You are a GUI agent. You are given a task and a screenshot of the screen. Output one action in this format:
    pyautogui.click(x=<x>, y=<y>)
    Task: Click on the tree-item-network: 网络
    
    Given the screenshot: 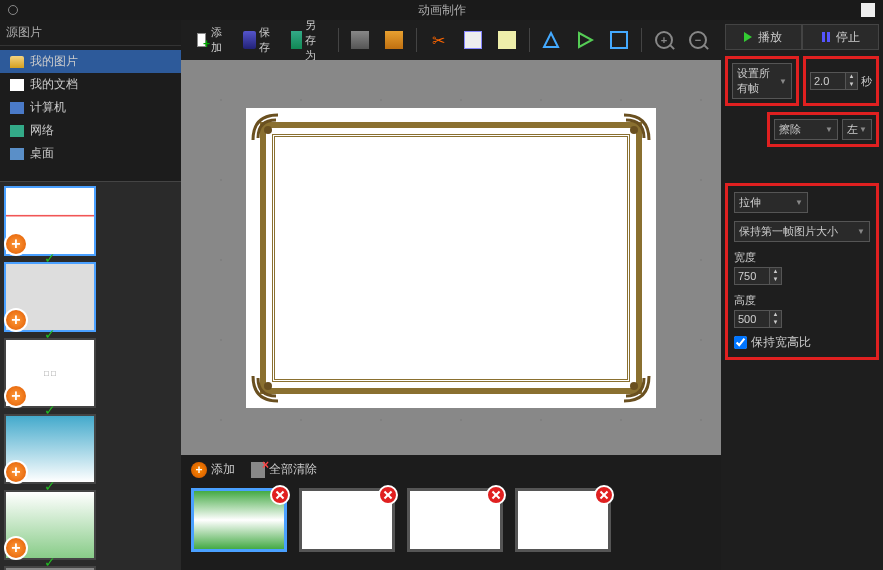 What is the action you would take?
    pyautogui.click(x=90, y=130)
    